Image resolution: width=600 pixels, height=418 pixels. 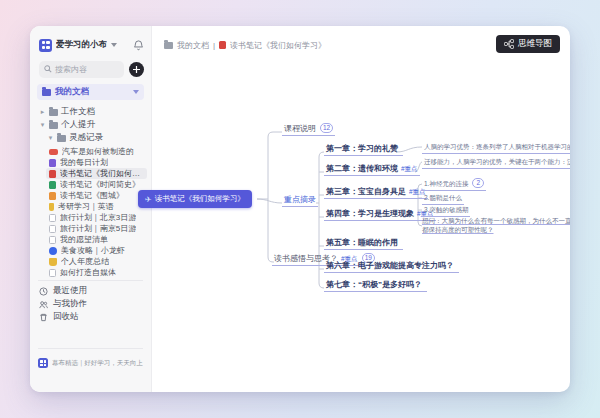 I want to click on sidebar-item-my-docs: 我的文档, so click(x=90, y=92).